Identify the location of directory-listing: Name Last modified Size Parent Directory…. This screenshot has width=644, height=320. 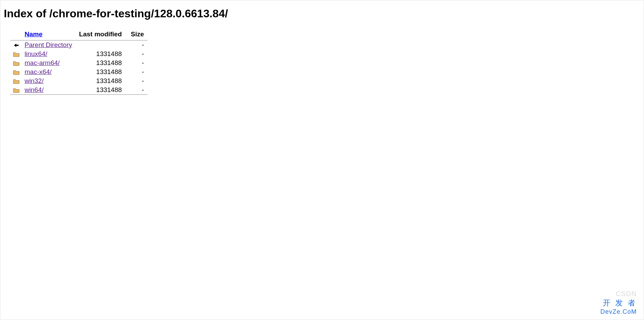
(79, 62).